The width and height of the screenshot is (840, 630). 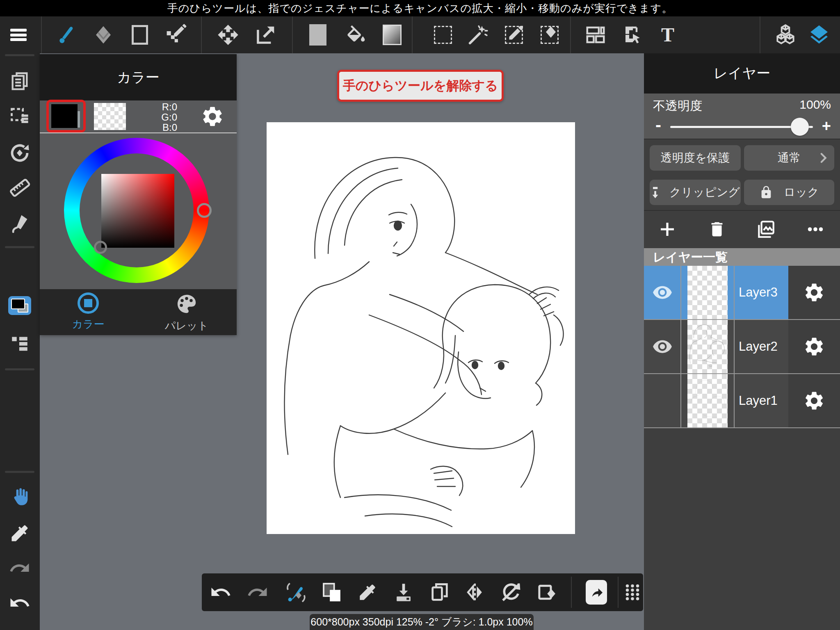 What do you see at coordinates (742, 73) in the screenshot?
I see `layers-panel-title: レイヤー` at bounding box center [742, 73].